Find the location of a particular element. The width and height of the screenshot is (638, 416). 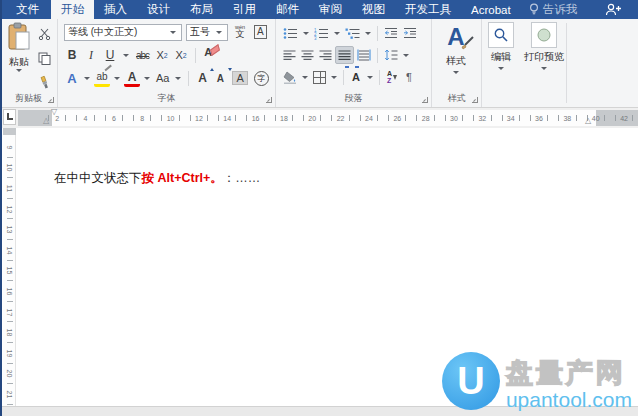

shading-button is located at coordinates (290, 77).